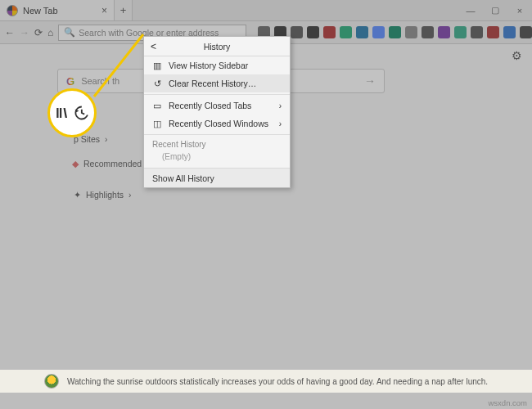 This screenshot has height=409, width=532. What do you see at coordinates (157, 106) in the screenshot?
I see `tabs-icon: ▭` at bounding box center [157, 106].